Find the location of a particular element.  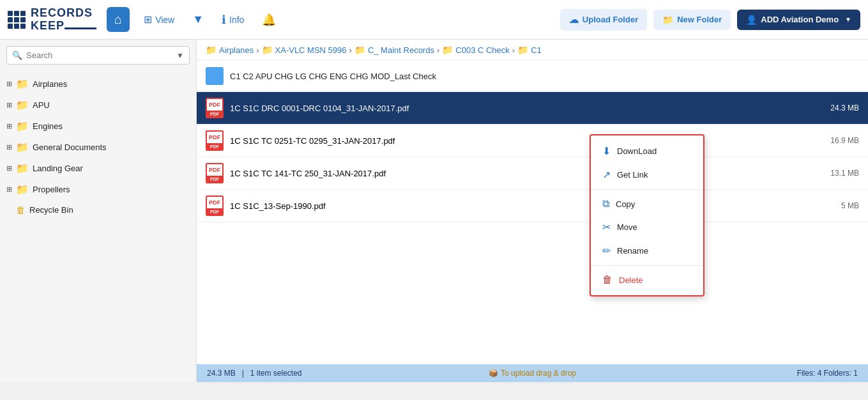

copy-icon: ⧉ is located at coordinates (605, 204).